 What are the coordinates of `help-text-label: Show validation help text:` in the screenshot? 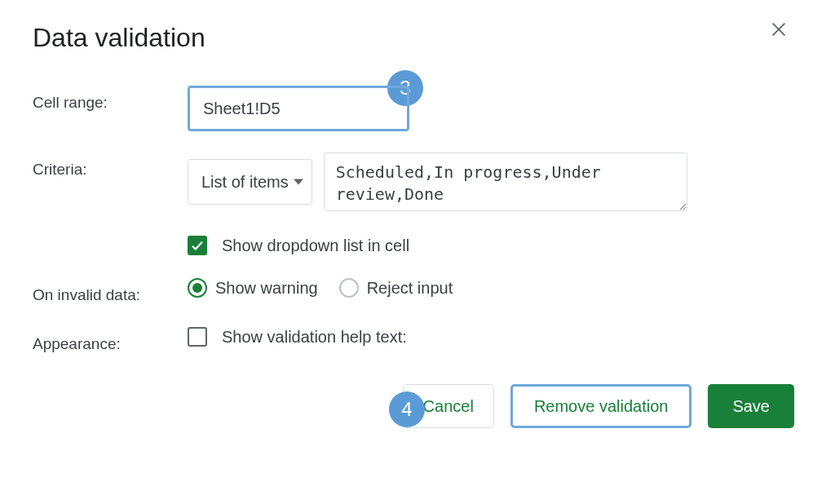 It's located at (315, 338).